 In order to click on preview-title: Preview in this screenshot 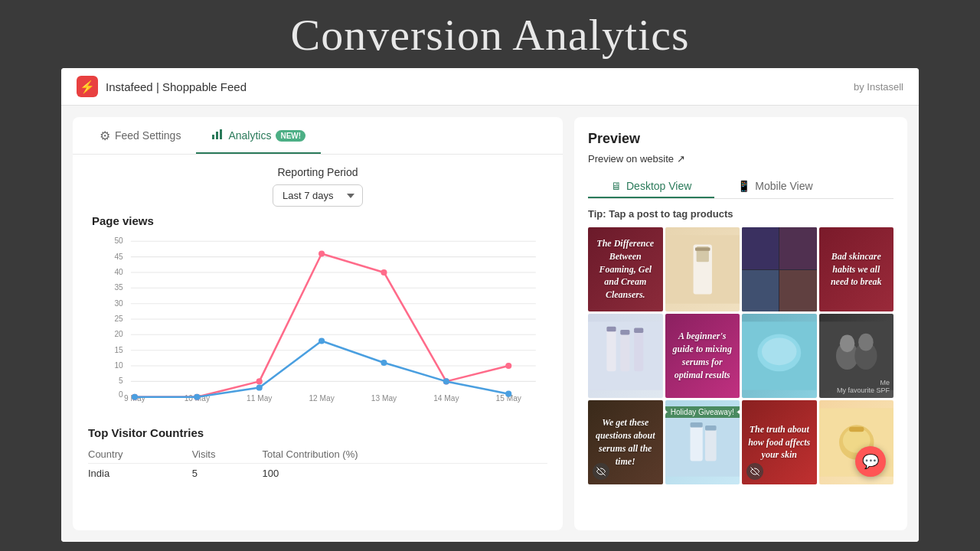, I will do `click(741, 139)`.